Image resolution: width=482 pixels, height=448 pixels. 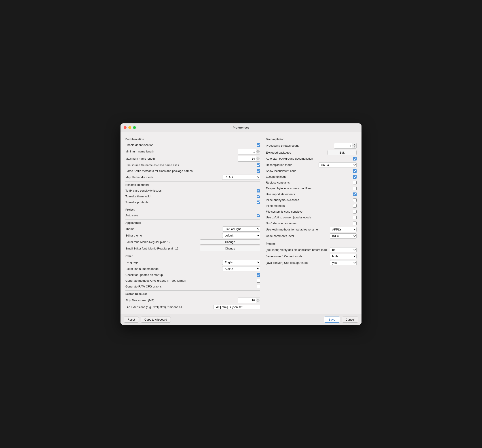 What do you see at coordinates (193, 139) in the screenshot?
I see `deobfuscation-header: Deobfuscation` at bounding box center [193, 139].